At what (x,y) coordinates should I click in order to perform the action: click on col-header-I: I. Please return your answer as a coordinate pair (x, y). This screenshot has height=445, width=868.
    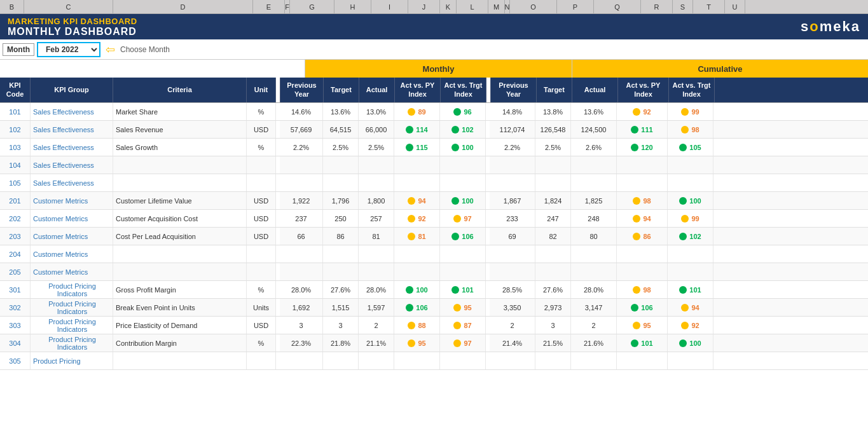
    Looking at the image, I should click on (390, 6).